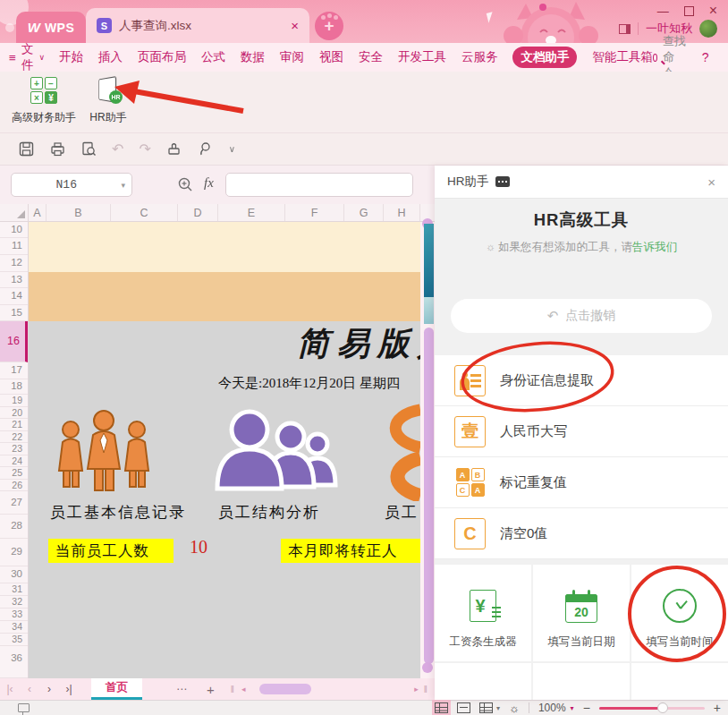 The image size is (728, 715). Describe the element at coordinates (72, 184) in the screenshot. I see `name-box: N16 ▾` at that location.